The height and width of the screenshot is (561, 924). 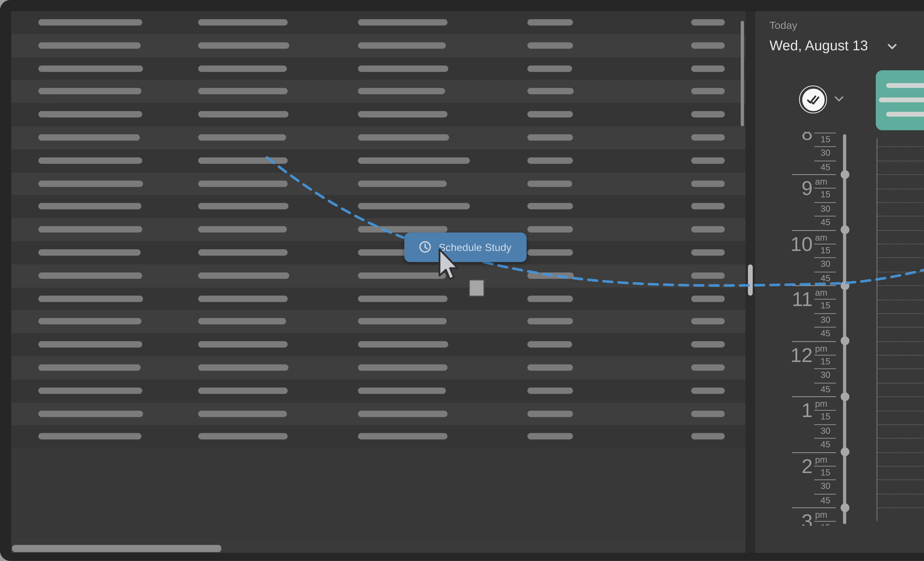 I want to click on date-chevron-down-icon, so click(x=892, y=46).